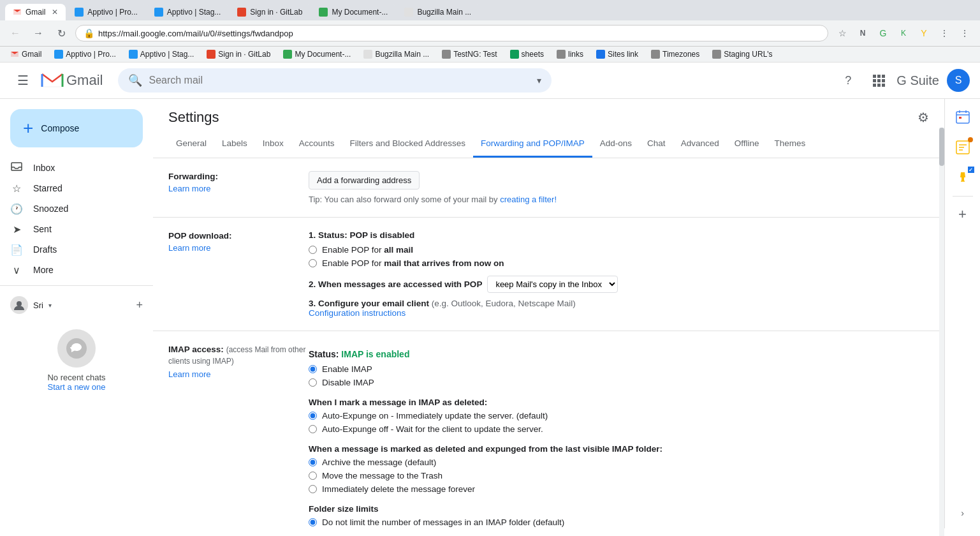  I want to click on settings-gear-icon: ⚙, so click(923, 117).